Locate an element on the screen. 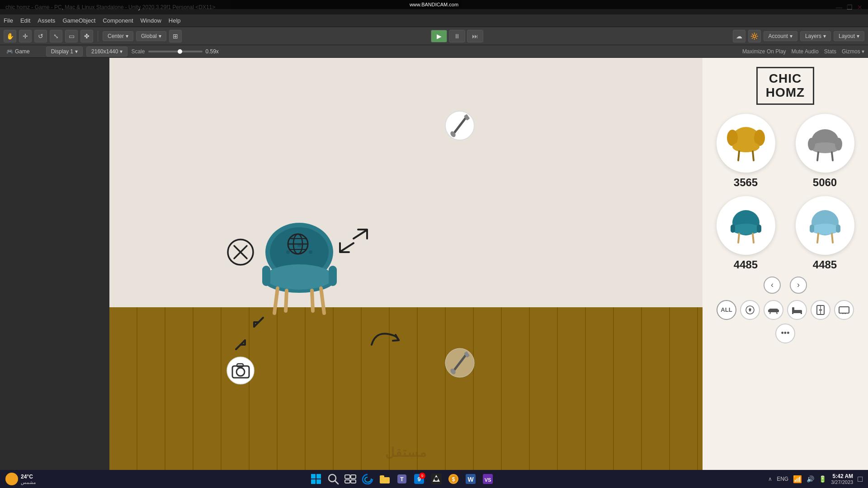 This screenshot has width=868, height=488. token-button: $ is located at coordinates (453, 479).